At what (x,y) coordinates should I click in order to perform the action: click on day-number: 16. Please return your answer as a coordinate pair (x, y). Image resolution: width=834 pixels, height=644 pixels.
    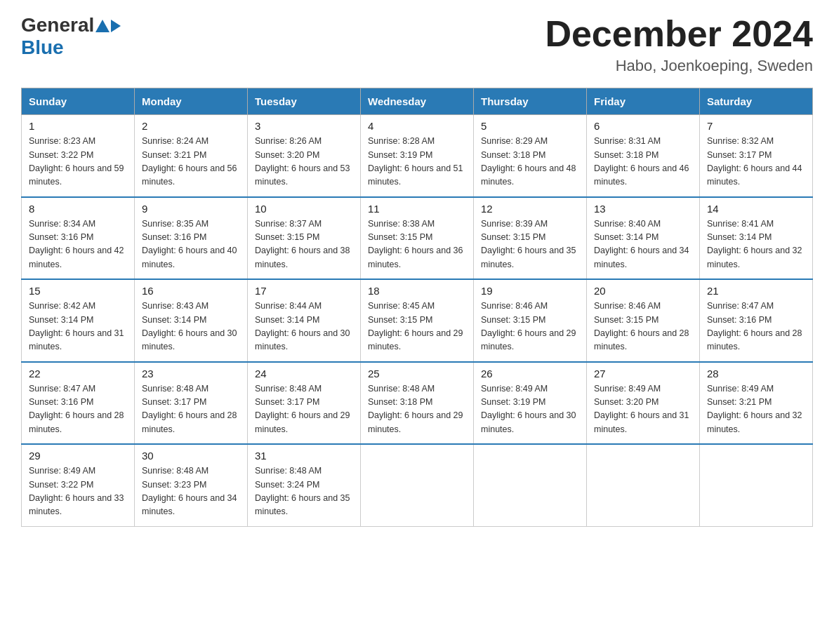
    Looking at the image, I should click on (191, 290).